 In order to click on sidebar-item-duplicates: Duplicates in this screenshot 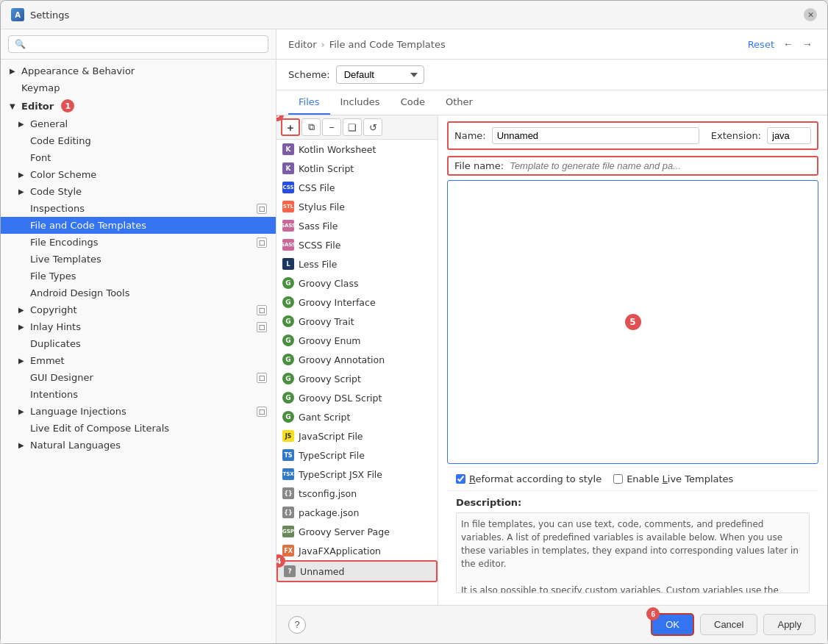, I will do `click(138, 344)`.